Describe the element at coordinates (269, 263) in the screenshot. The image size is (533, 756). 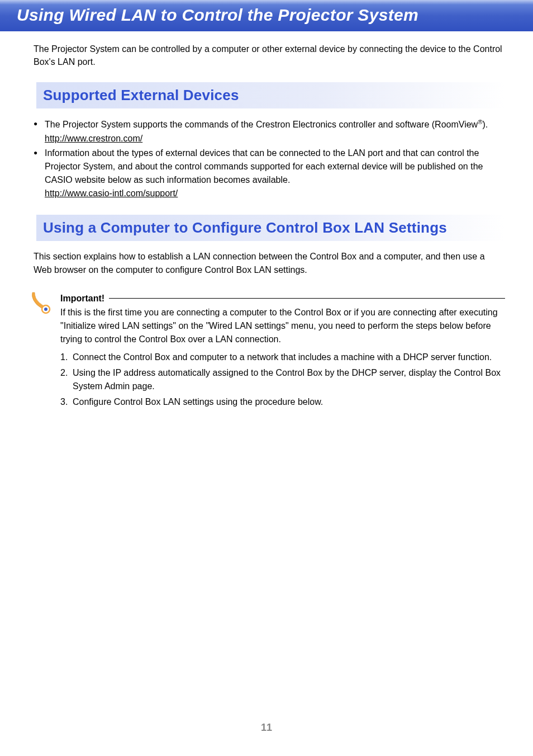
I see `section2-intro: This section explains how to establish a…` at that location.